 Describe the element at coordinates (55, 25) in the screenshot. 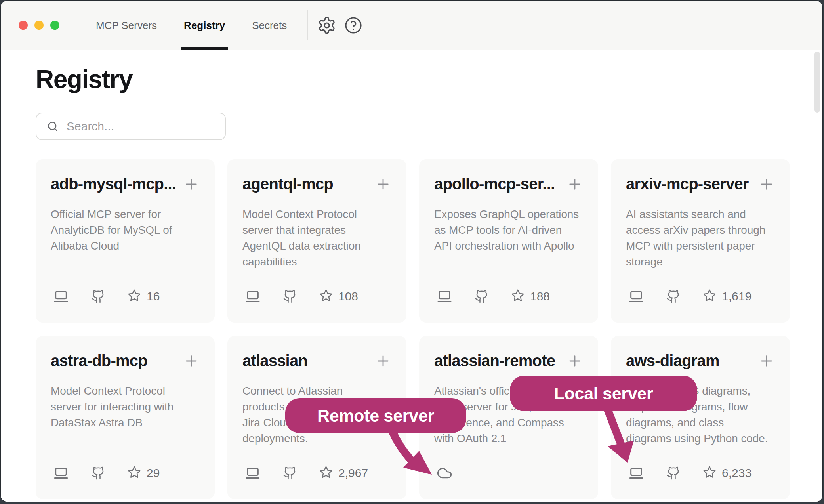

I see `zoom-button` at that location.